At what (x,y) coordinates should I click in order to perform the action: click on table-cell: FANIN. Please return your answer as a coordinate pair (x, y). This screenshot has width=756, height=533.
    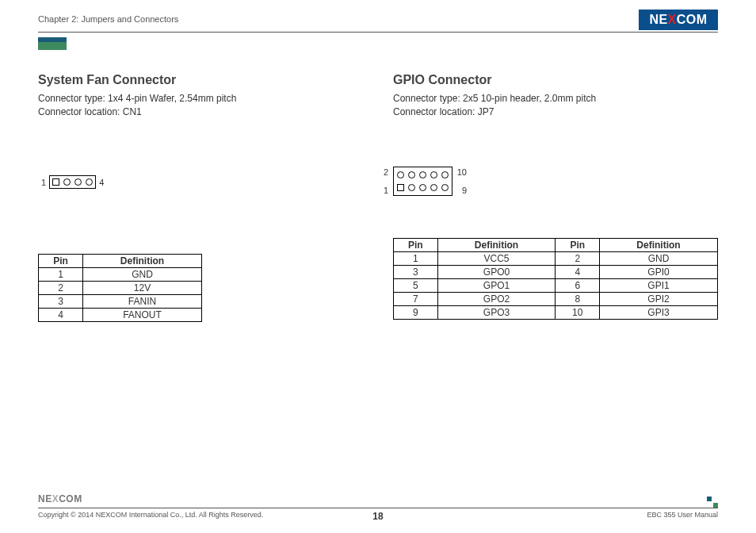
    Looking at the image, I should click on (143, 301).